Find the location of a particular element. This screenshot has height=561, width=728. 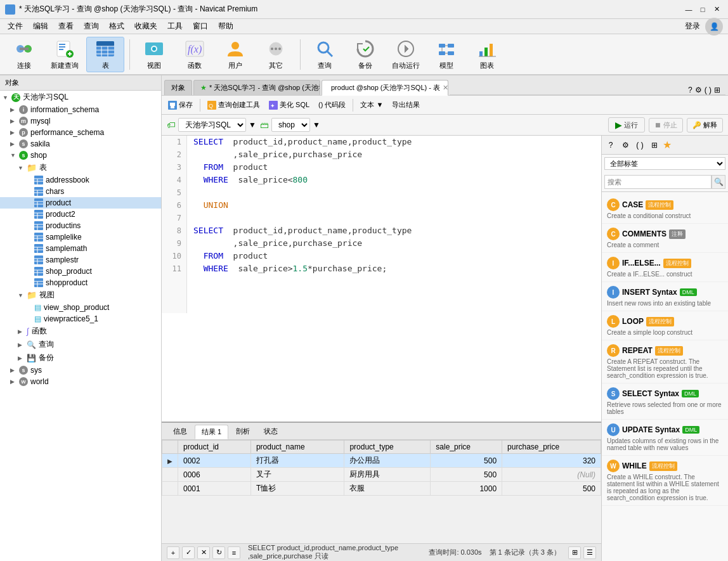

snip-search-button: 🔍 is located at coordinates (718, 182).